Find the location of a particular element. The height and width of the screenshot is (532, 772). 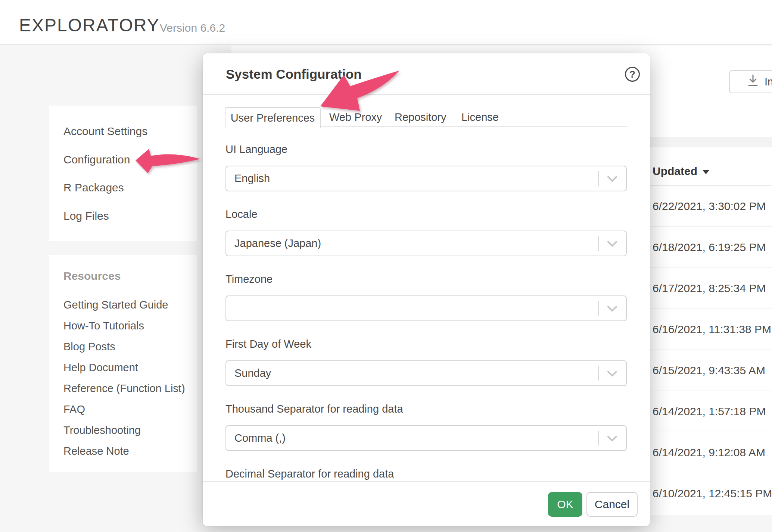

dialog-tab-bar: User Preferences Web Proxy Repository Li… is located at coordinates (426, 117).